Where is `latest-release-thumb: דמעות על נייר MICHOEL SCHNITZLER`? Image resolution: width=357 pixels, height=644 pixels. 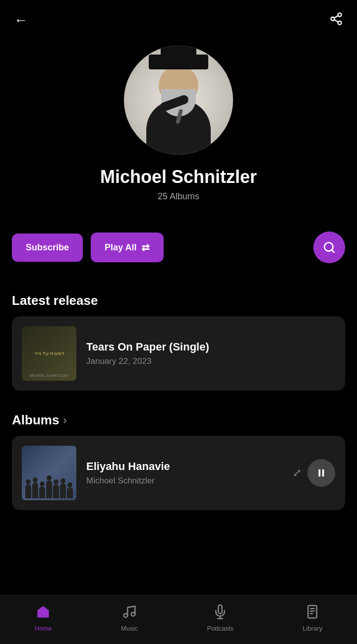 latest-release-thumb: דמעות על נייר MICHOEL SCHNITZLER is located at coordinates (49, 353).